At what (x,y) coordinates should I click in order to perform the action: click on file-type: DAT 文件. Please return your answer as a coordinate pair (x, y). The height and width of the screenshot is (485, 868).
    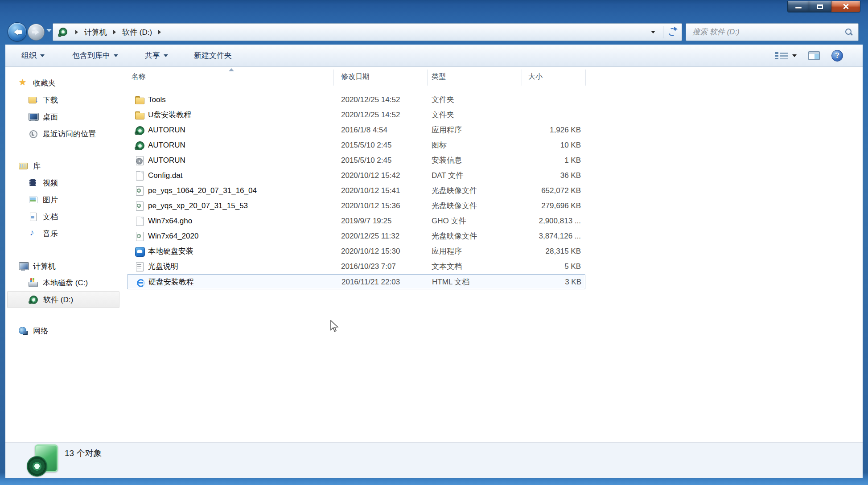
    Looking at the image, I should click on (448, 176).